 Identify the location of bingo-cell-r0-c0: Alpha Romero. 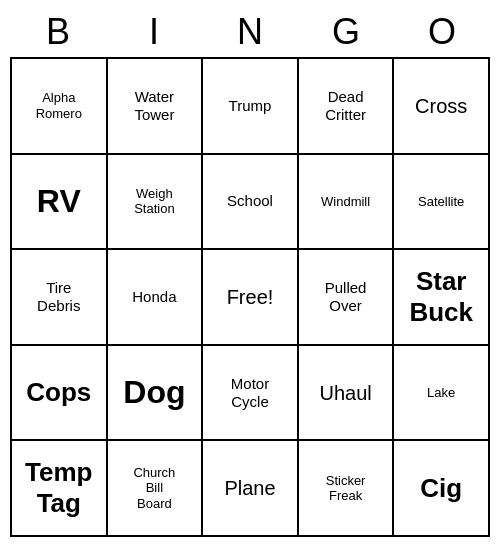
(60, 107).